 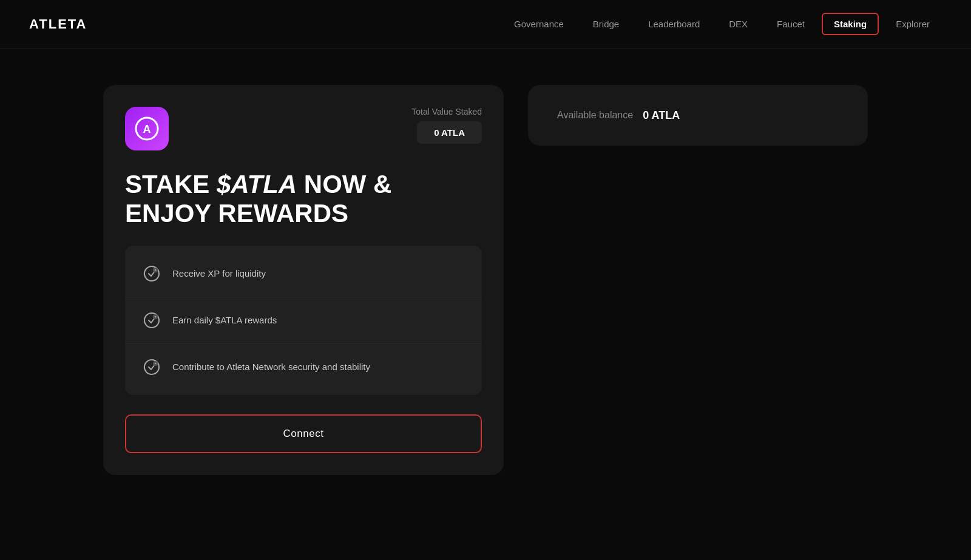 What do you see at coordinates (722, 24) in the screenshot?
I see `nav-menu: Governance Bridge Leaderboard DEX Faucet…` at bounding box center [722, 24].